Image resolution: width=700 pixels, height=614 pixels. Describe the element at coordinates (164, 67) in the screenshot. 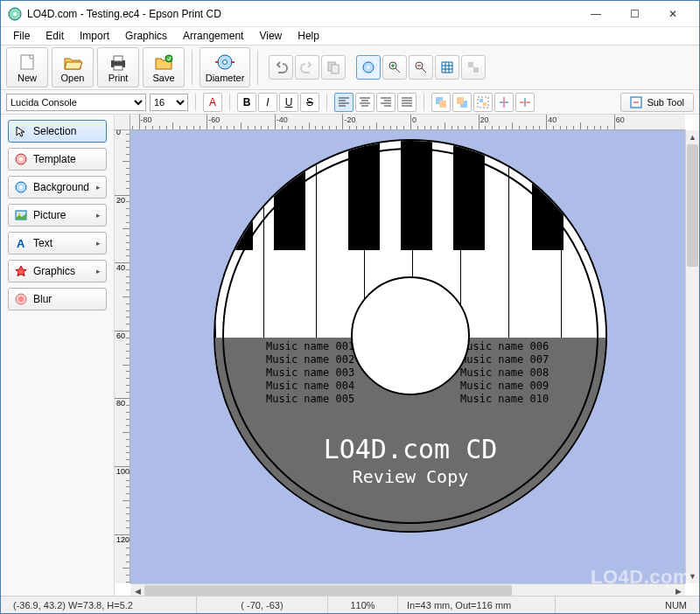

I see `save-button: Save` at that location.